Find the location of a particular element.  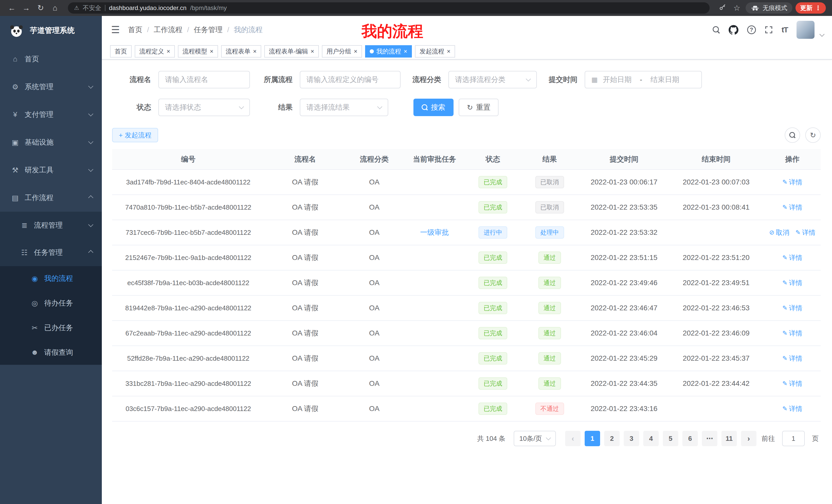

category-select: 请选择流程分类 is located at coordinates (493, 80).